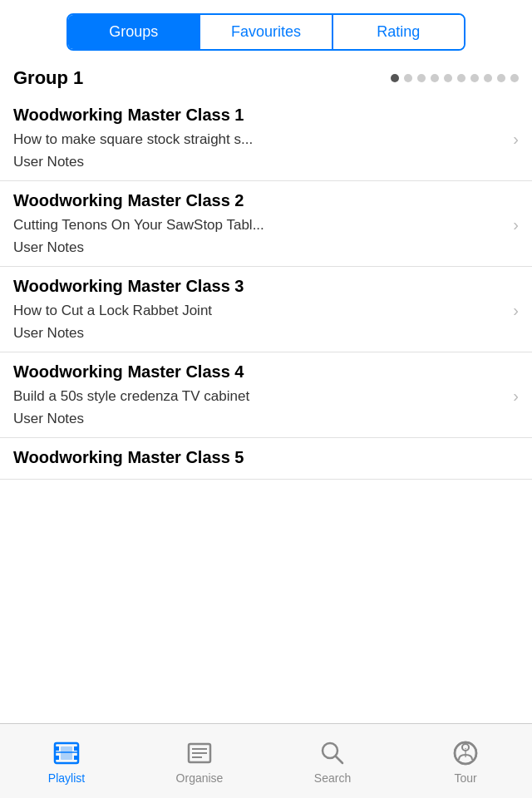 This screenshot has height=798, width=532. What do you see at coordinates (266, 313) in the screenshot?
I see `item-subtitle-row: How to Cut a Lock Rabbet Joint ›` at bounding box center [266, 313].